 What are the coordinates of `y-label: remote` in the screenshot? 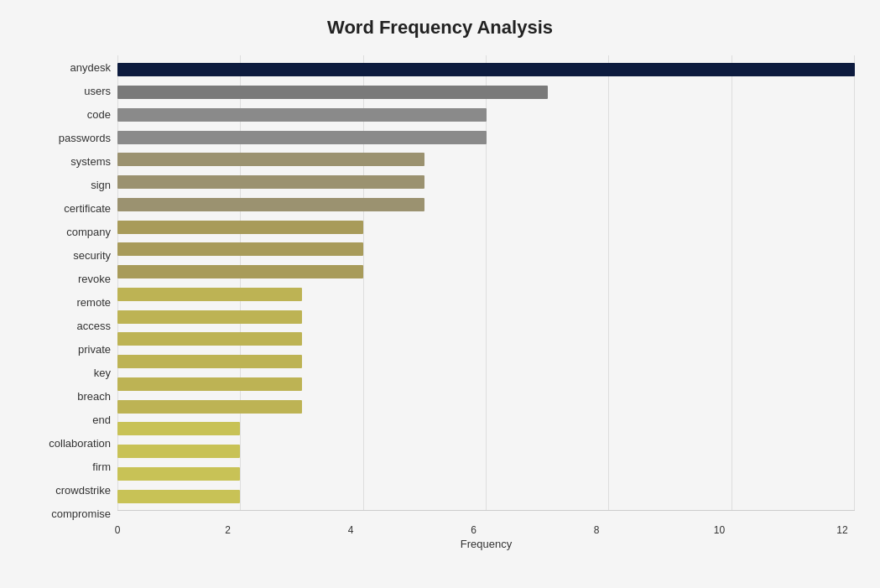 It's located at (94, 302).